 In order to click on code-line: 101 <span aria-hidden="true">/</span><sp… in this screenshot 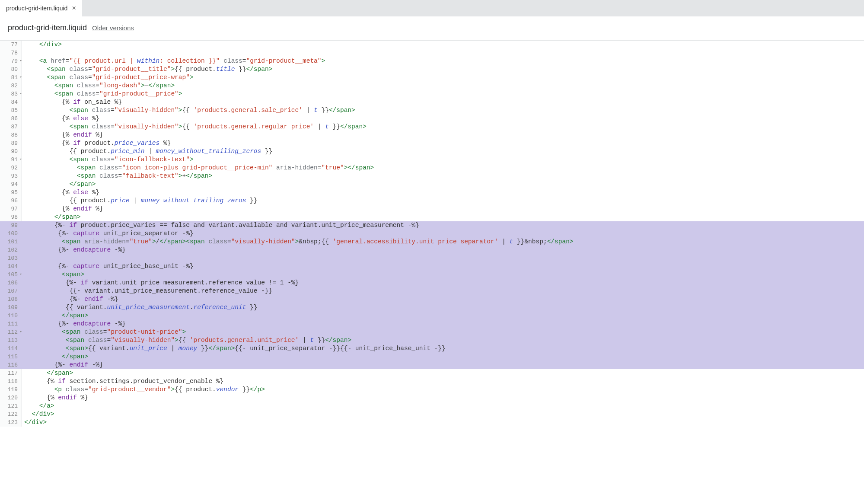, I will do `click(432, 242)`.